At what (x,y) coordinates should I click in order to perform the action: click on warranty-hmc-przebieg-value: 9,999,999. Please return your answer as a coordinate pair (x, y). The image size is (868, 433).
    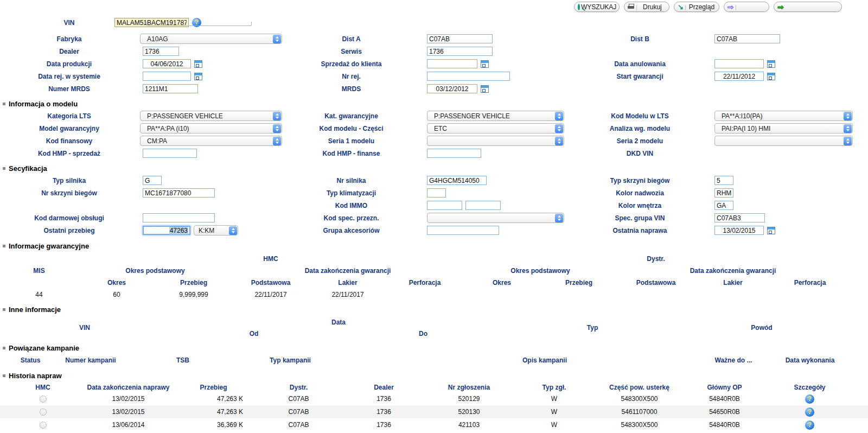
    Looking at the image, I should click on (194, 295).